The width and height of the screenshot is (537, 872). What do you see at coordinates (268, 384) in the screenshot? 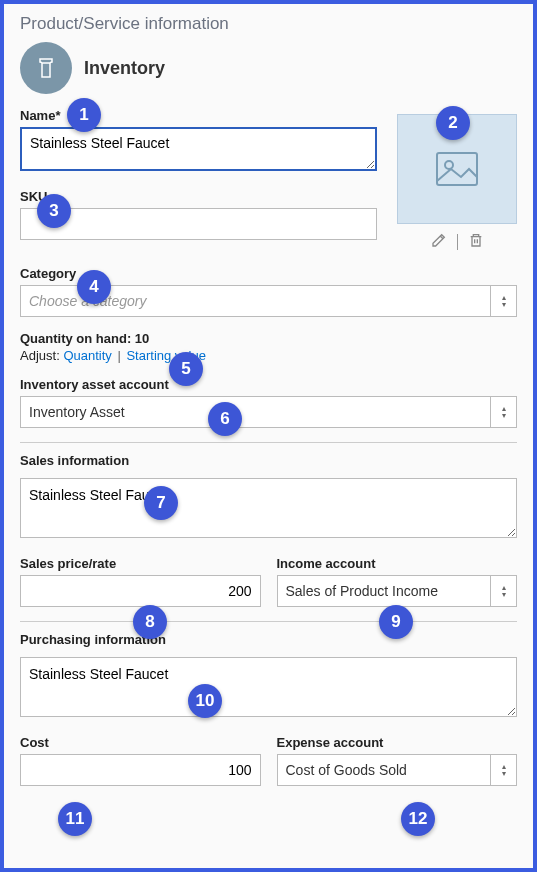
I see `asset-label: Inventory asset account` at bounding box center [268, 384].